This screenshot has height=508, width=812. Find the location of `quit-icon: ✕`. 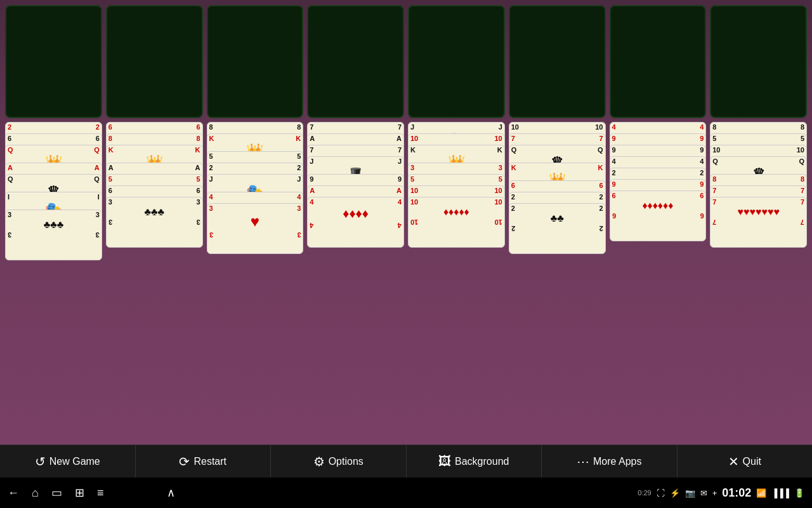

quit-icon: ✕ is located at coordinates (733, 462).